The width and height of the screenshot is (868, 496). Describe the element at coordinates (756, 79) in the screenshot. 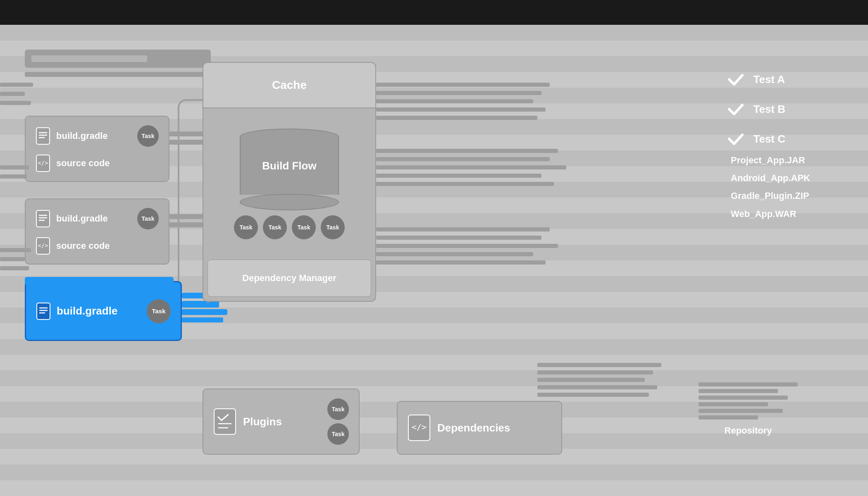

I see `test-row-a: Test A` at that location.